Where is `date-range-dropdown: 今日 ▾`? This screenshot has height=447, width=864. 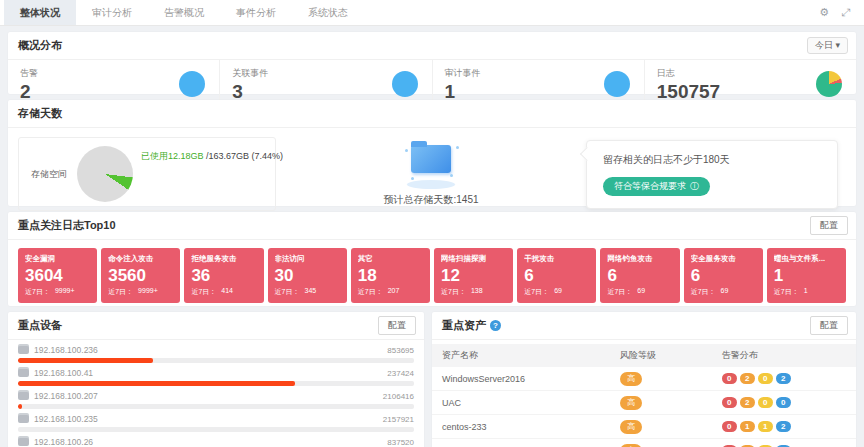 date-range-dropdown: 今日 ▾ is located at coordinates (828, 46).